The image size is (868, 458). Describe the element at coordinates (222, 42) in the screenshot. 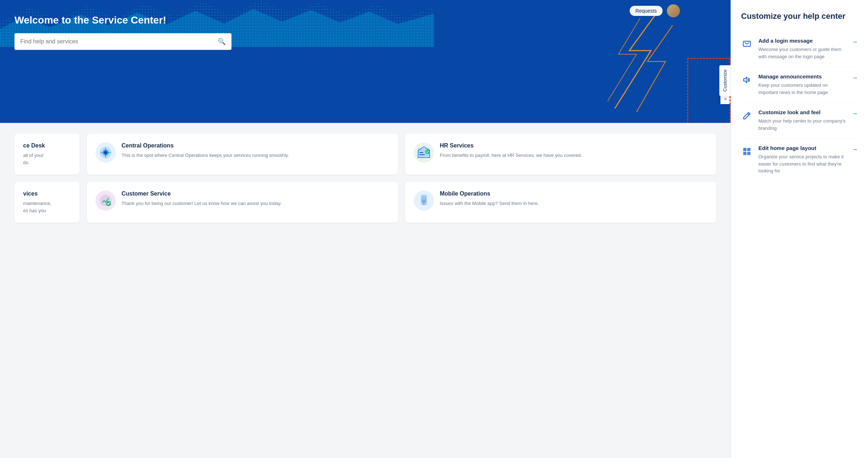

I see `search-icon: 🔍` at that location.